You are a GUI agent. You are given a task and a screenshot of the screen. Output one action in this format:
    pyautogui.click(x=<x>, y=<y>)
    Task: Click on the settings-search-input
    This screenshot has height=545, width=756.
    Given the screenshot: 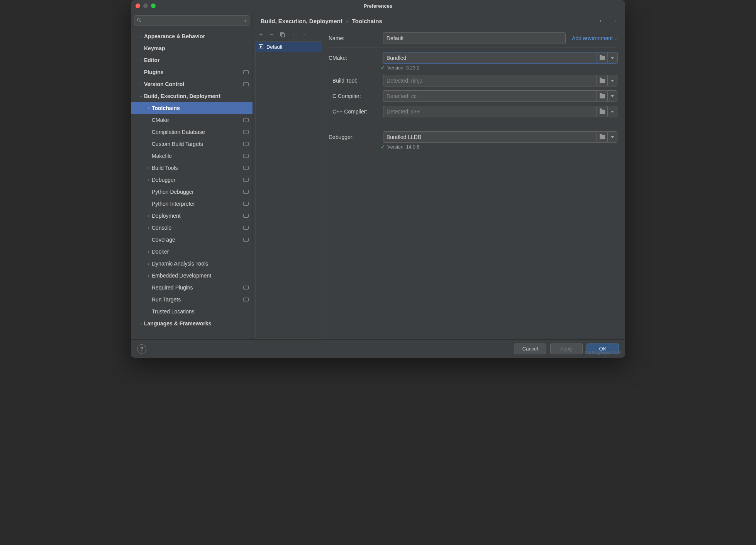 What is the action you would take?
    pyautogui.click(x=193, y=21)
    